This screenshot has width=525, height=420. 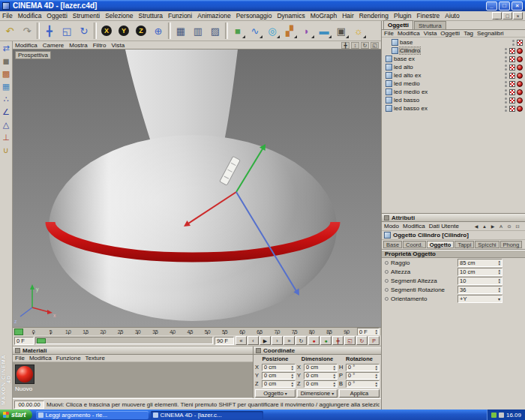 What do you see at coordinates (6, 112) in the screenshot?
I see `edges-mode-icon: ∠` at bounding box center [6, 112].